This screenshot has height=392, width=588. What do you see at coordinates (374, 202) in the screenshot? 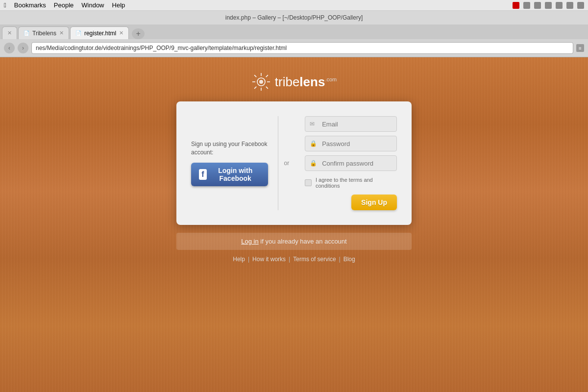
I see `signup-button: Sign Up` at bounding box center [374, 202].